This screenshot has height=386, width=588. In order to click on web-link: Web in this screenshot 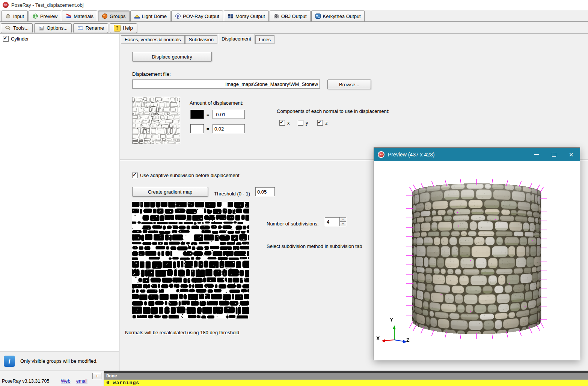, I will do `click(65, 381)`.